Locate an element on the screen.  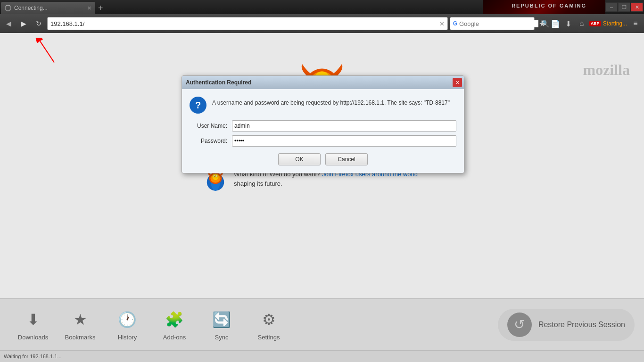
status-bar: Waiting for 192.168.1.1... is located at coordinates (322, 356).